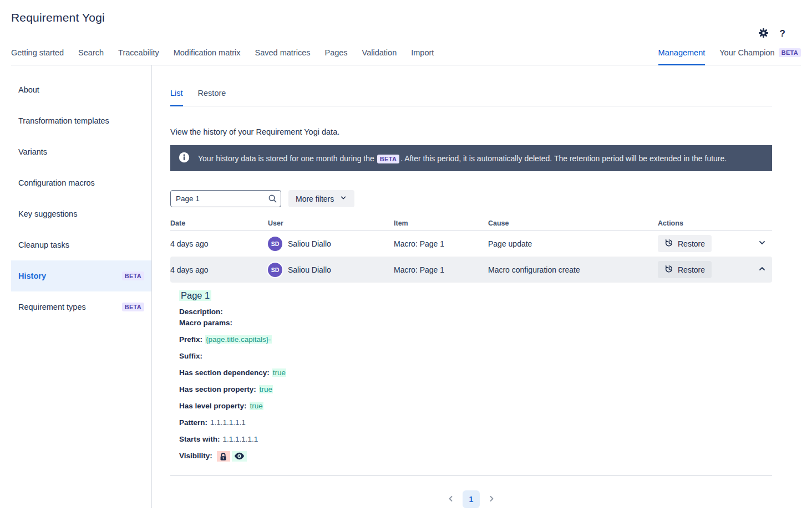 Image resolution: width=812 pixels, height=512 pixels. What do you see at coordinates (81, 121) in the screenshot?
I see `sidebar-item: Transformation templates` at bounding box center [81, 121].